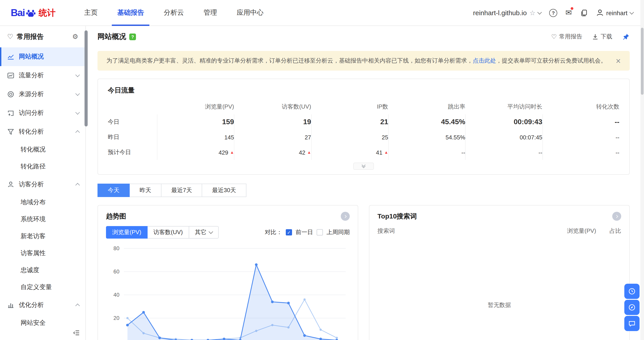  Describe the element at coordinates (632, 323) in the screenshot. I see `chat-button` at that location.